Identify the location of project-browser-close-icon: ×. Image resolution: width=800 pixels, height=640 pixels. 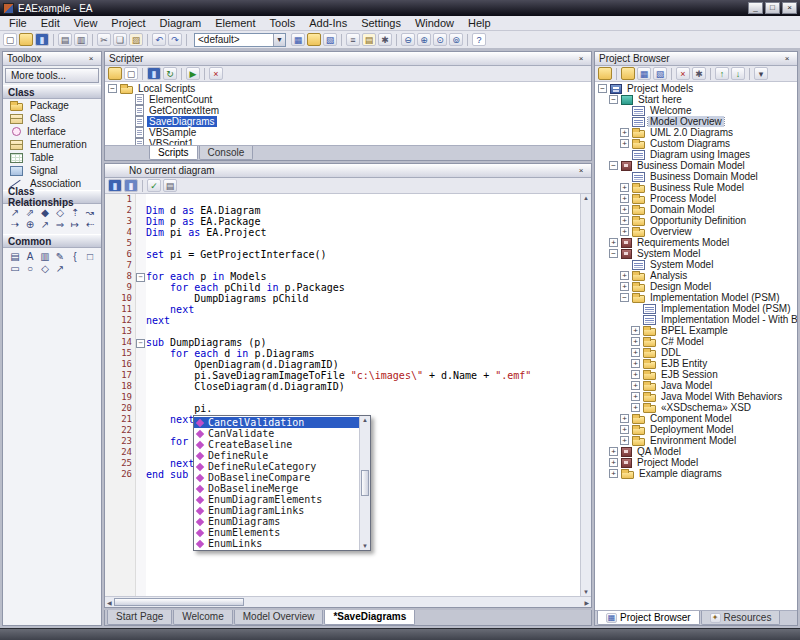
(787, 58).